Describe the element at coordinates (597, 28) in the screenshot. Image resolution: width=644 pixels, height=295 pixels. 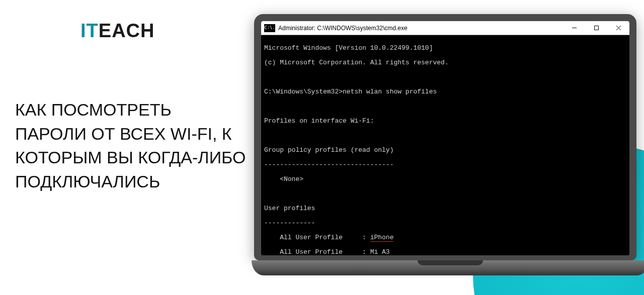
I see `maximize-icon` at that location.